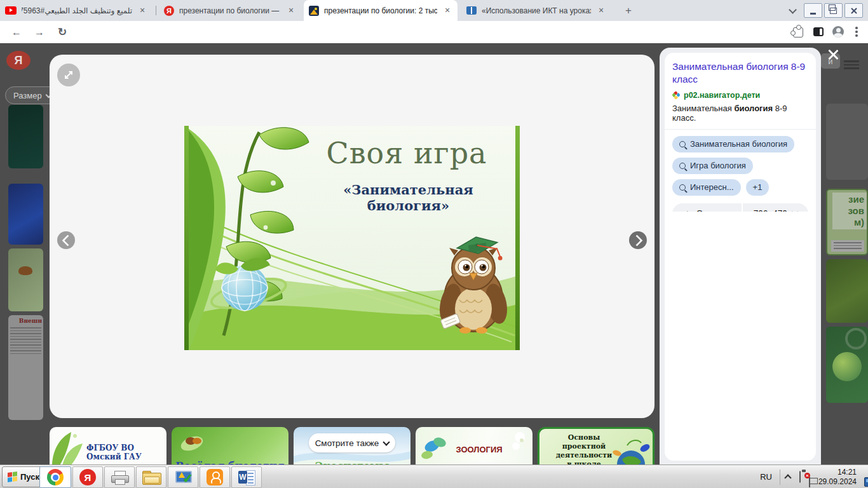  I want to click on taskbar-word-button: W, so click(247, 477).